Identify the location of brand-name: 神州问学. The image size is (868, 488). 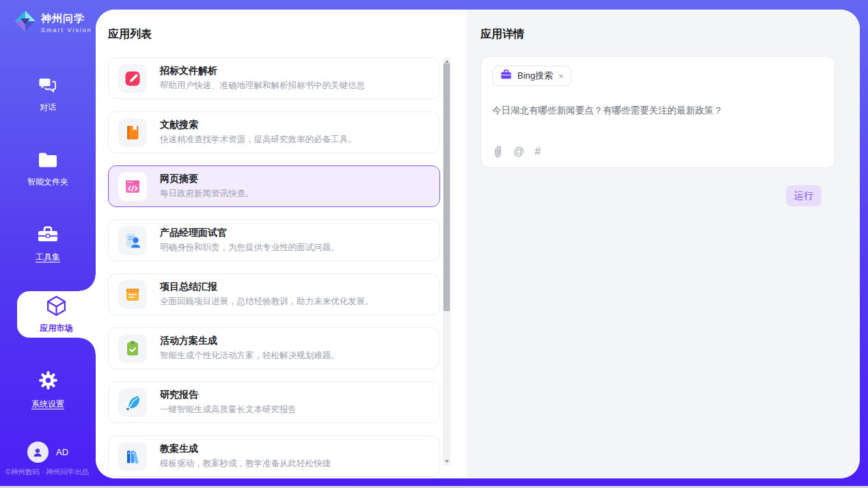
(67, 19).